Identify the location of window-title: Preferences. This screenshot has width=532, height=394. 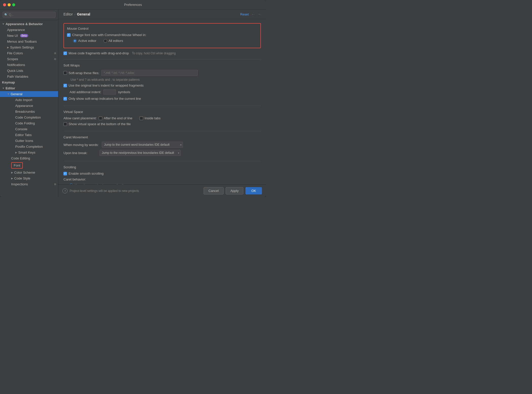
(133, 5).